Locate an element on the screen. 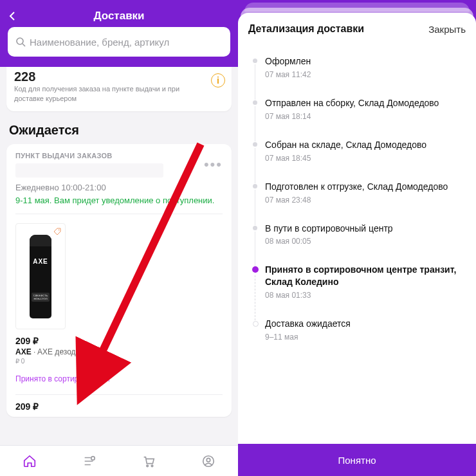 The width and height of the screenshot is (476, 476). product-status: Принято в сортировочно... is located at coordinates (119, 385).